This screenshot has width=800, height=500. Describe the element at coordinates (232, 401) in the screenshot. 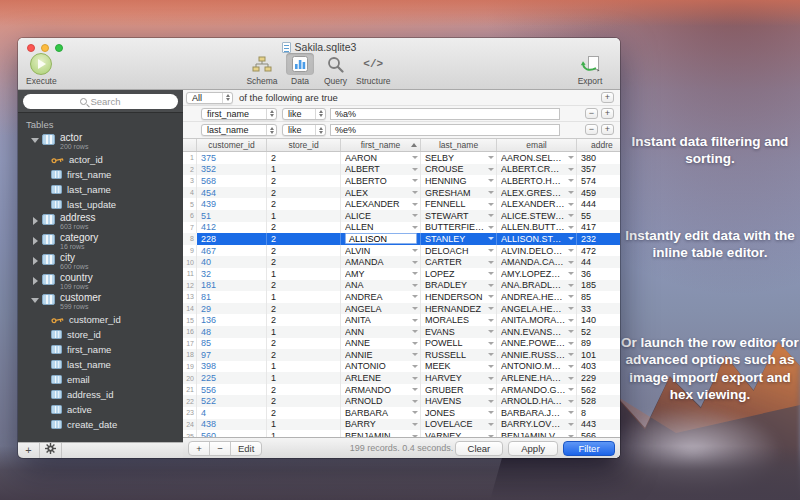

I see `cell-customer-id: 522` at that location.